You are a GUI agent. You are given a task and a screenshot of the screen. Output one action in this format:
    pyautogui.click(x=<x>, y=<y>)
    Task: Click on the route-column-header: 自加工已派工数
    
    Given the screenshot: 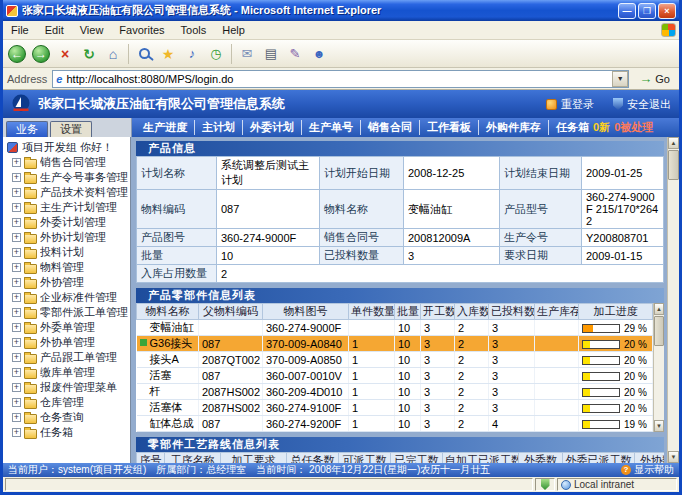 What is the action you would take?
    pyautogui.click(x=481, y=458)
    